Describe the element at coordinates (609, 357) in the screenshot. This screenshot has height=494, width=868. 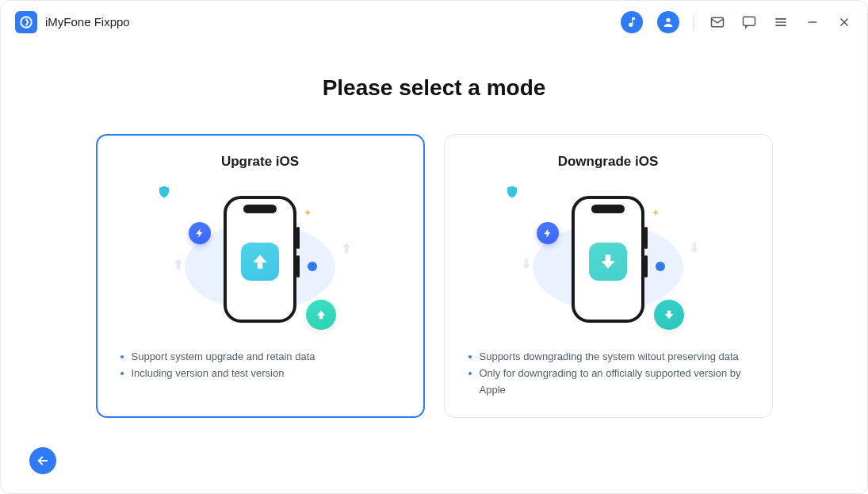
I see `bullet: Supports downgrading the system witout p…` at that location.